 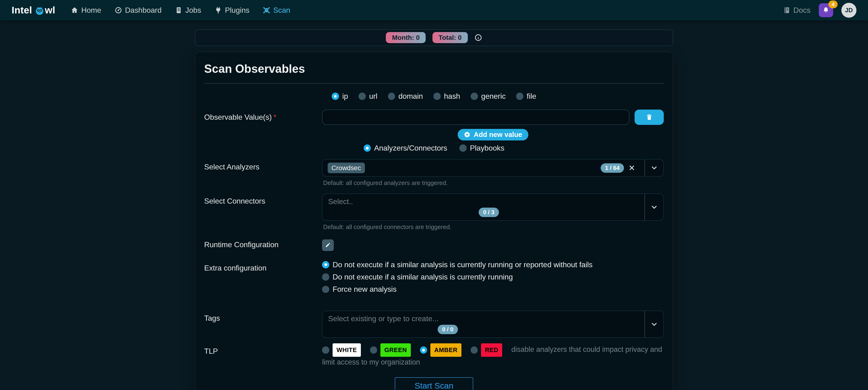 What do you see at coordinates (493, 168) in the screenshot?
I see `analyzers-multiselect: Crowdsec 1 / 64` at bounding box center [493, 168].